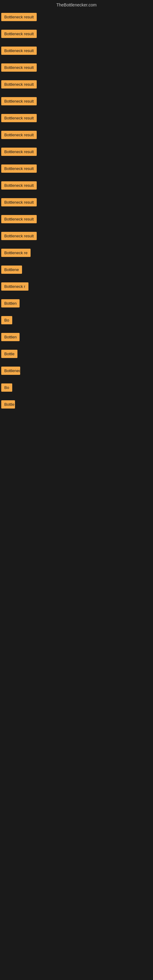 This screenshot has height=980, width=153. Describe the element at coordinates (76, 373) in the screenshot. I see `list-item: Bottlenec` at that location.